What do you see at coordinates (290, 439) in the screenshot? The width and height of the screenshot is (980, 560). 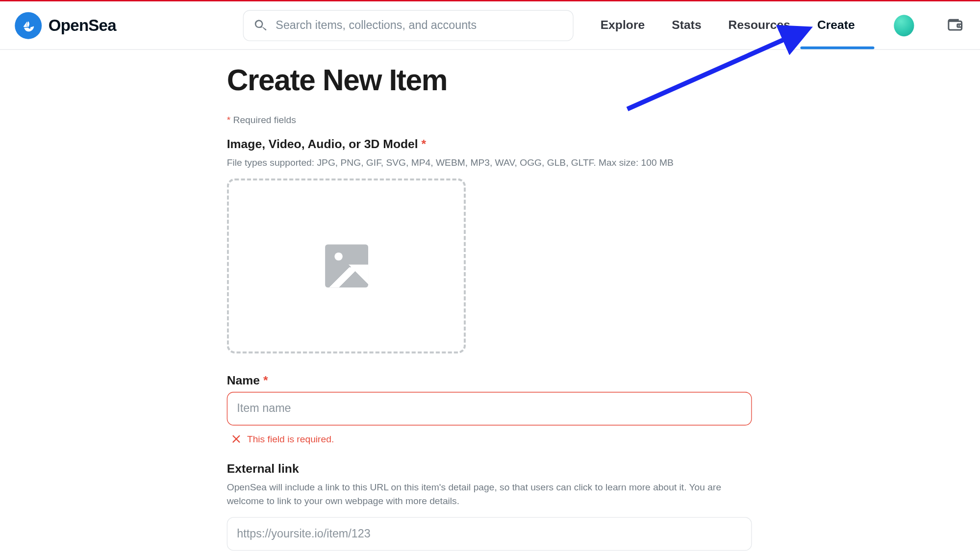 I see `name-error-text: This field is required.` at bounding box center [290, 439].